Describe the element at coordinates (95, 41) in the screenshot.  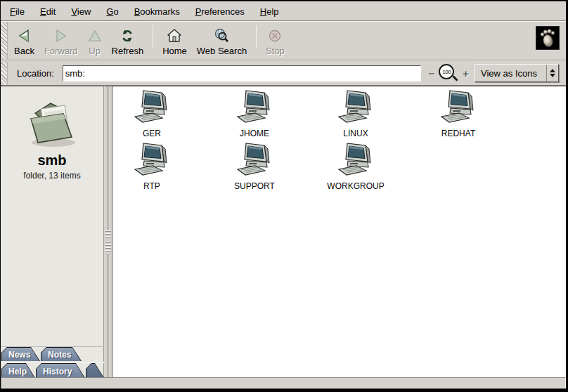
I see `up-button: Up` at that location.